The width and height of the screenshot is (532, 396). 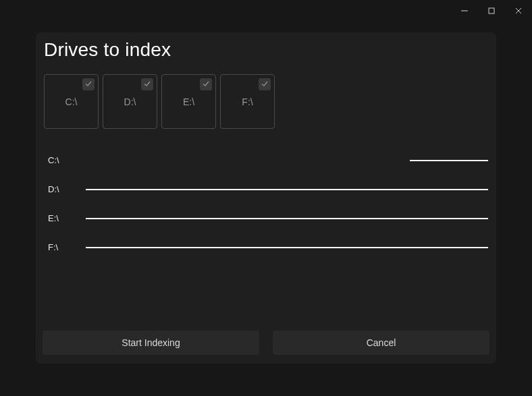 I want to click on progress-row-c: C:\, so click(x=268, y=161).